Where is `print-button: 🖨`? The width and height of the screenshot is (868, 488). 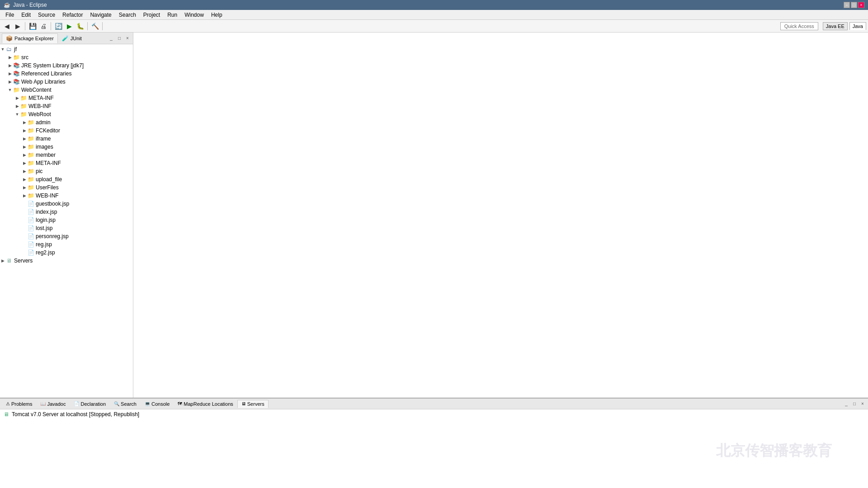 print-button: 🖨 is located at coordinates (43, 26).